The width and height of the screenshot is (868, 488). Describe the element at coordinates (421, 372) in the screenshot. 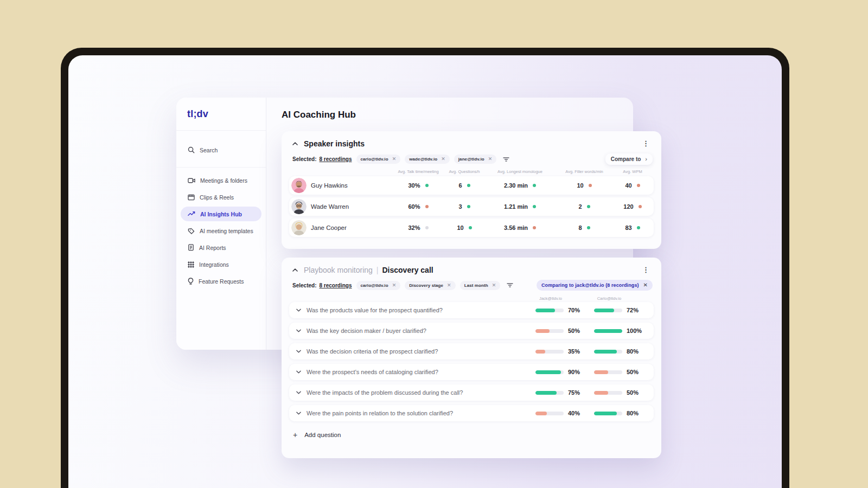

I see `question-text: Were the prospect's needs of cataloging …` at that location.